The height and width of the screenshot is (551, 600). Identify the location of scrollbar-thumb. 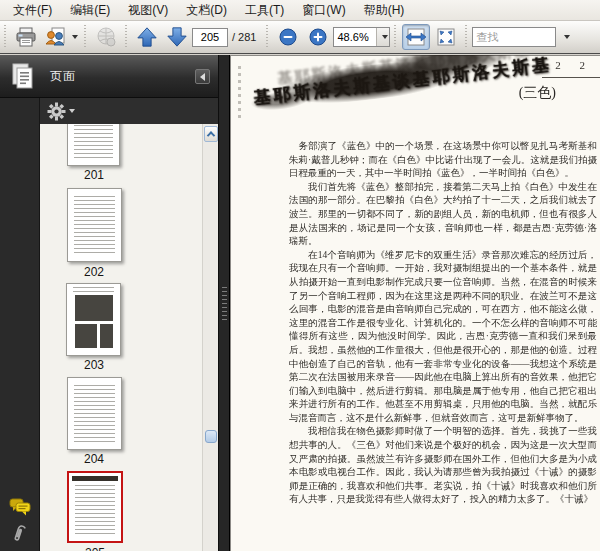
(211, 436).